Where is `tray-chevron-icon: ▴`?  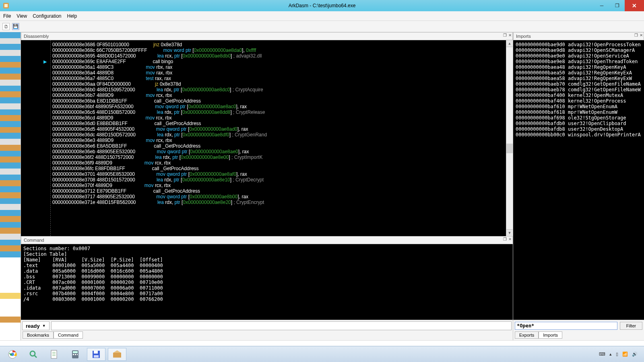 tray-chevron-icon: ▴ is located at coordinates (611, 354).